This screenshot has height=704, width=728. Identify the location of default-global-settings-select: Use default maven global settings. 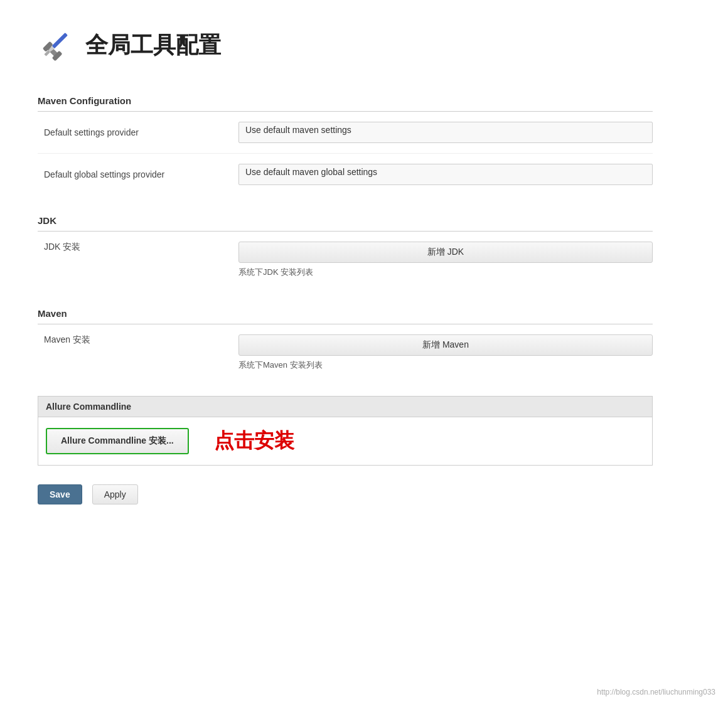
(446, 174).